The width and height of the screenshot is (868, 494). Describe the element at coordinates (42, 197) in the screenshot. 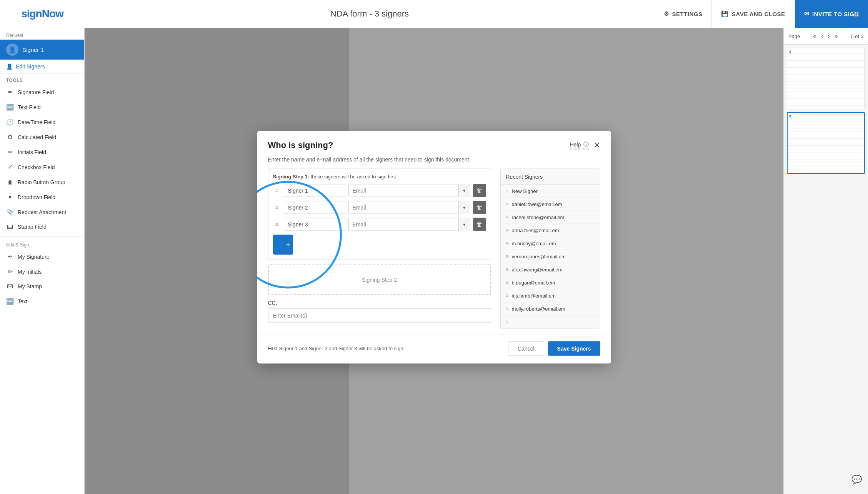

I see `sidebar-item-dropdown-field: ▾ Dropdown Field` at that location.